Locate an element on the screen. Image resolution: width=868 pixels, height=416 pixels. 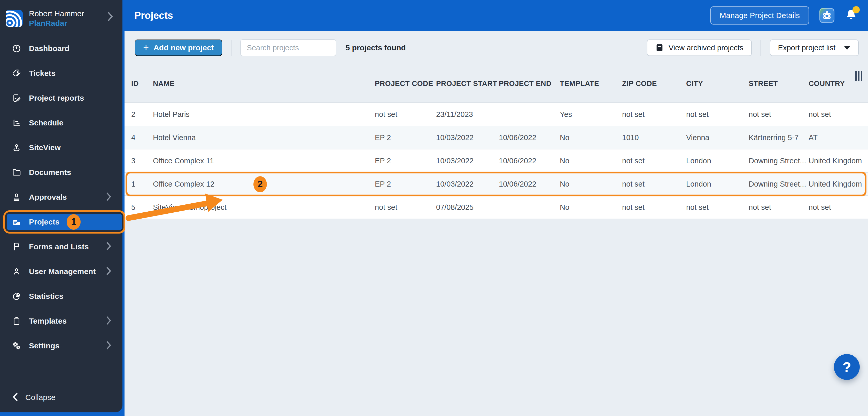
table-row: 4 Hotel Vienna EP 2 10/03/2022 10/06/202… is located at coordinates (496, 137).